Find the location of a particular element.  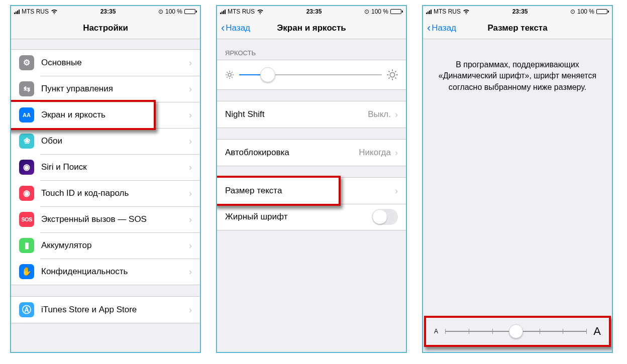

hand-icon: ✋ is located at coordinates (27, 272).